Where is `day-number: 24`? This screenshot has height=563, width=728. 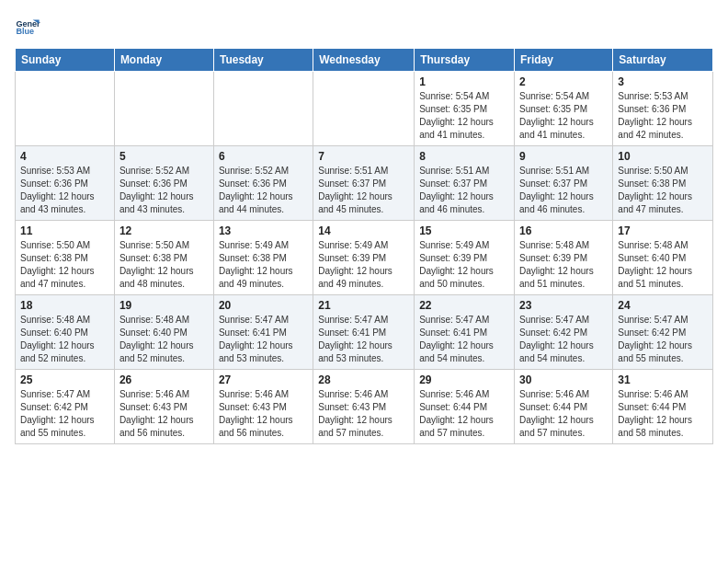
day-number: 24 is located at coordinates (663, 305).